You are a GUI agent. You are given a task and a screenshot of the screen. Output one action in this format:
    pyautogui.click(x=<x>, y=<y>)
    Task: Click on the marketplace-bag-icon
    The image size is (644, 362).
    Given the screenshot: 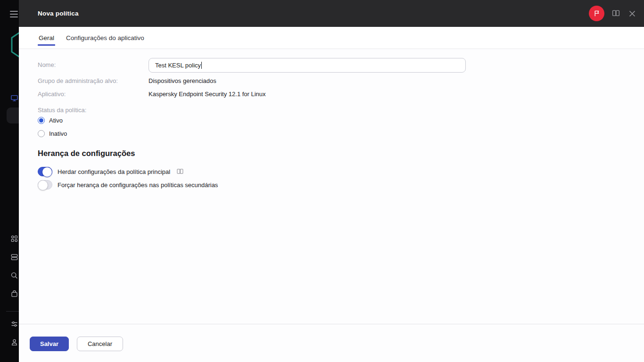 What is the action you would take?
    pyautogui.click(x=14, y=294)
    